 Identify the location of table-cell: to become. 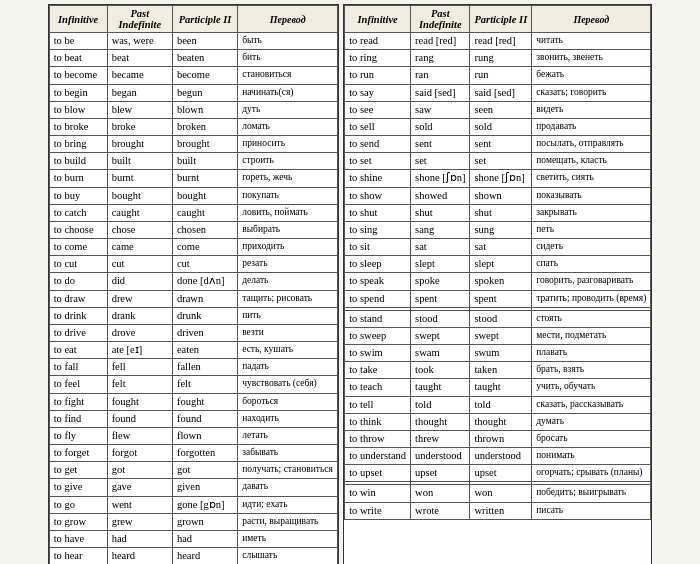
(78, 76).